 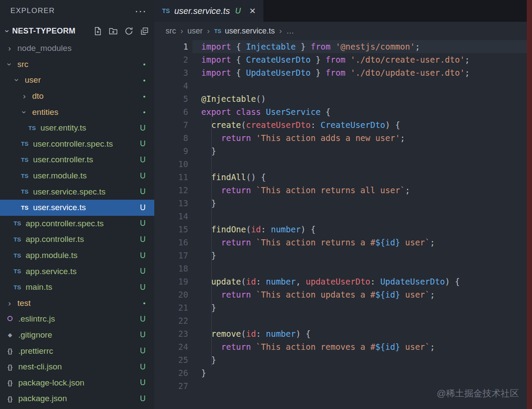 I want to click on tree-item-package.json: {}package.jsonU, so click(x=77, y=399).